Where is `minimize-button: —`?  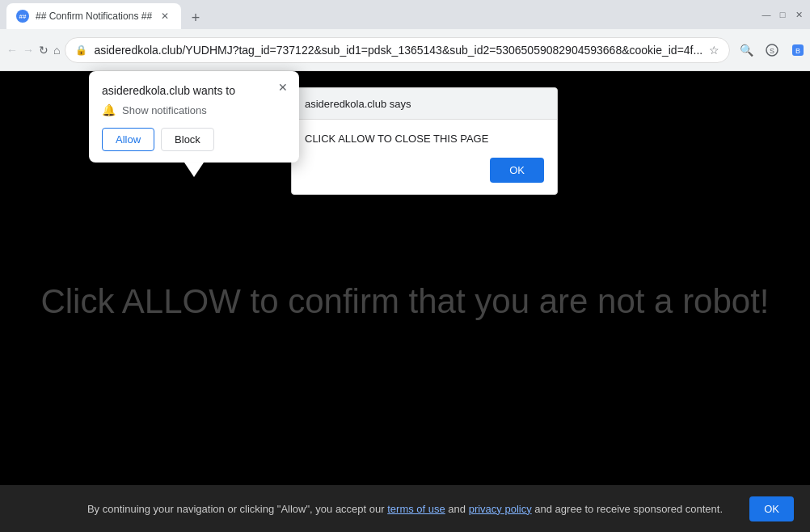 minimize-button: — is located at coordinates (766, 15).